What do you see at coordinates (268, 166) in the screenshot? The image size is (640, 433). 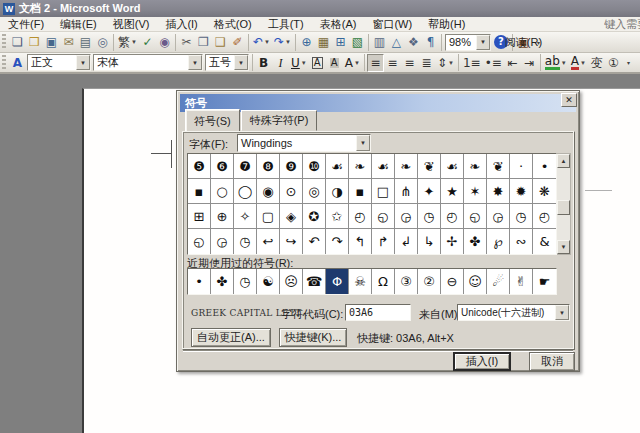 I see `symbol-cell: ❽` at bounding box center [268, 166].